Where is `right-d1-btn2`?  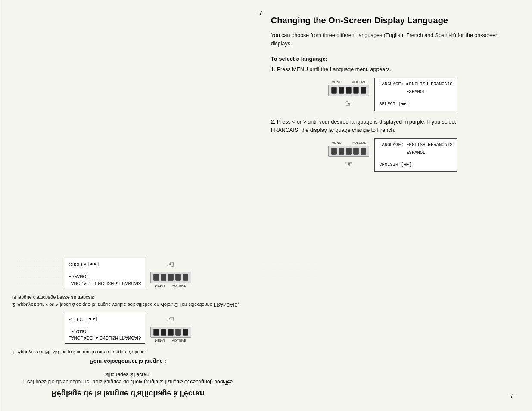 right-d1-btn2 is located at coordinates (341, 90).